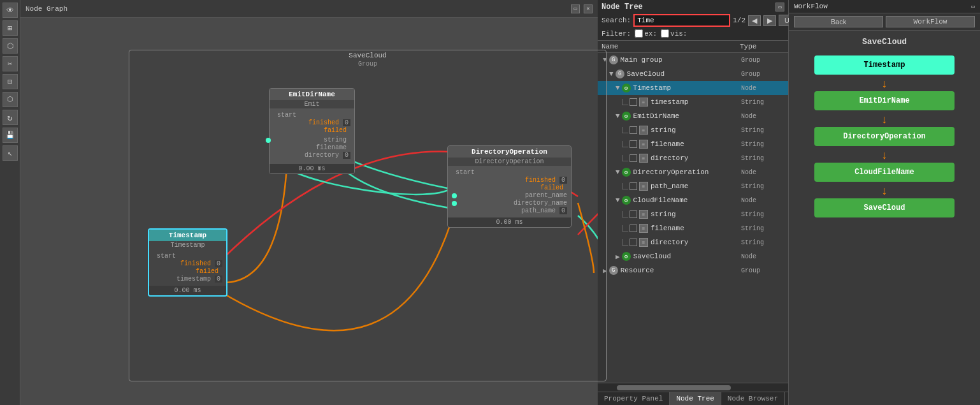  Describe the element at coordinates (187, 291) in the screenshot. I see `timestamp-timer: 0.00 ms` at that location.